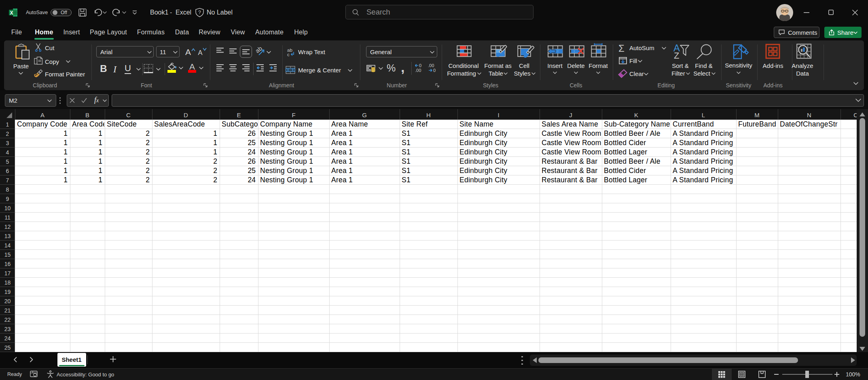 The image size is (868, 380). Describe the element at coordinates (11, 13) in the screenshot. I see `svg-text: X` at that location.